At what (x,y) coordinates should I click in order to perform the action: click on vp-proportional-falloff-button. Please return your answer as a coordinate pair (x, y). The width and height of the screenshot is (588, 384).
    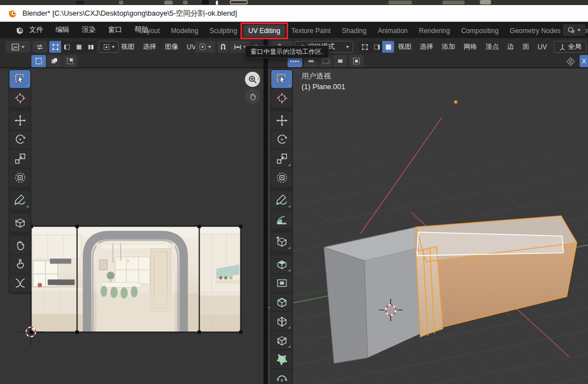
    Looking at the image, I should click on (356, 61).